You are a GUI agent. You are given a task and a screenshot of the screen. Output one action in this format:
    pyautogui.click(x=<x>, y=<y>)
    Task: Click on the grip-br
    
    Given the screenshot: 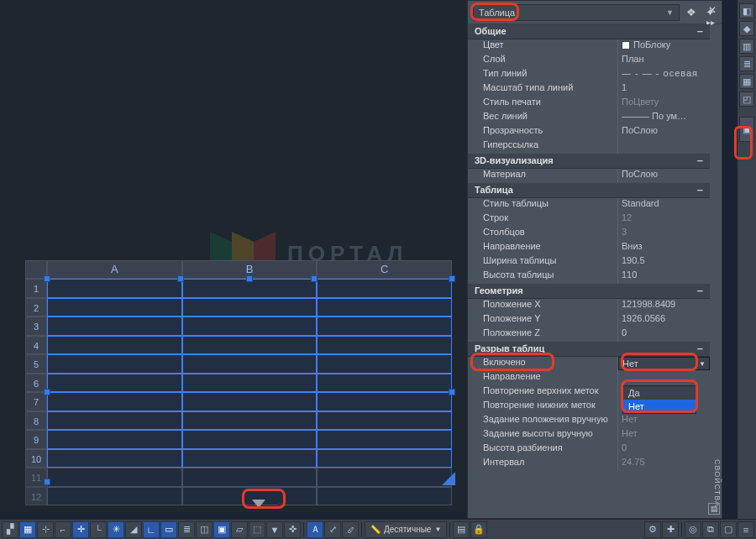 What is the action you would take?
    pyautogui.click(x=449, y=479)
    